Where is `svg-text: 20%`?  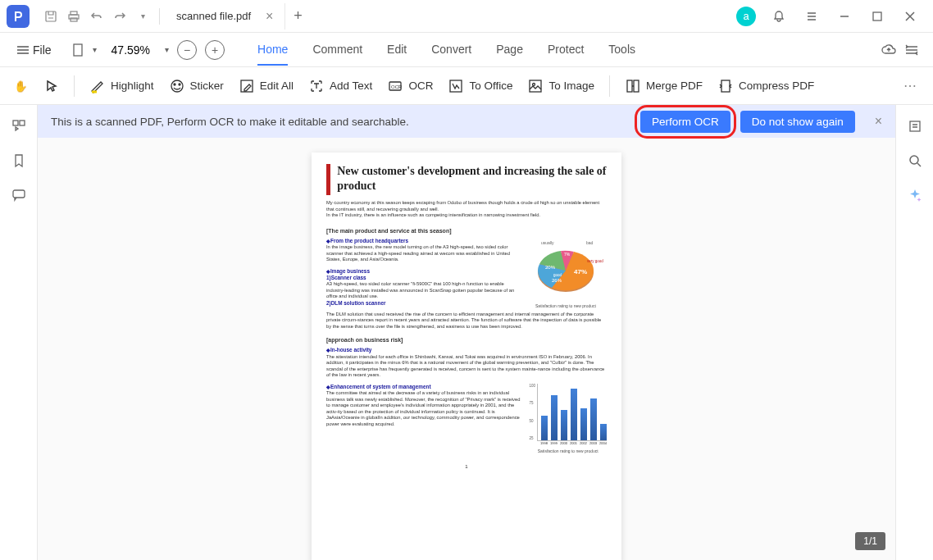 svg-text: 20% is located at coordinates (551, 267).